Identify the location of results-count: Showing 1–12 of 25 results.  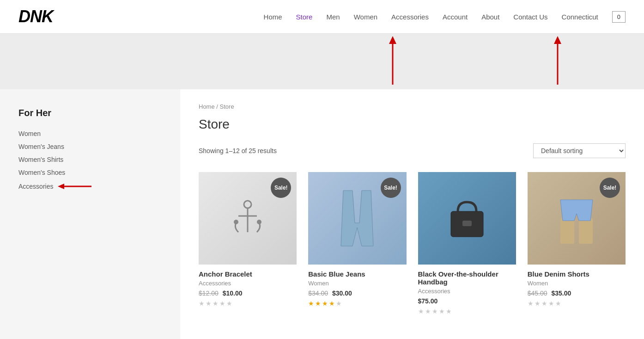
(237, 151).